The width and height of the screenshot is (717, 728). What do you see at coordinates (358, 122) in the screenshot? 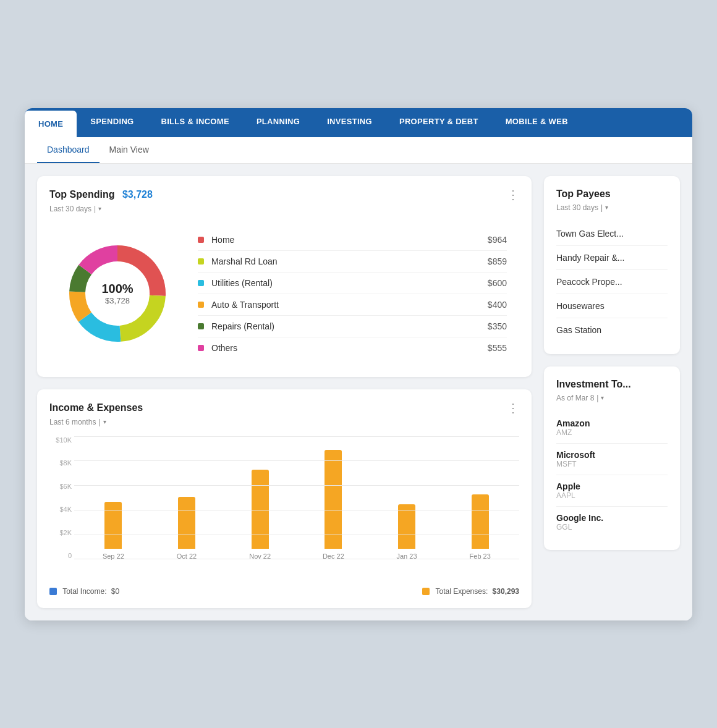
I see `nav-bar: HOME SPENDING BILLS & INCOME PLANNING IN…` at bounding box center [358, 122].